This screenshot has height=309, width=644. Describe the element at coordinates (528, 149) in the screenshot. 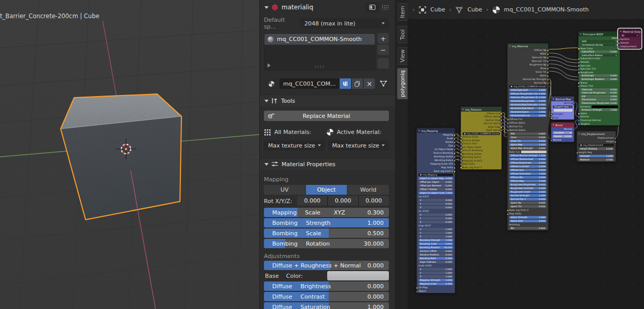

I see `field-alpha-map-strength: Alpha Map Strength0.000` at that location.